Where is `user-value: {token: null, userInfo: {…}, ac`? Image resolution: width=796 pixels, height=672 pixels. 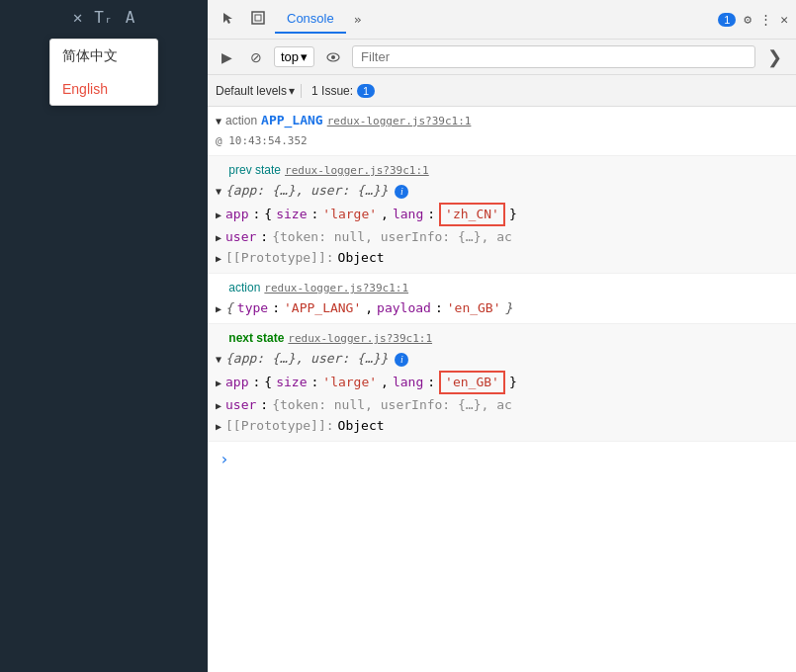
user-value: {token: null, userInfo: {…}, ac is located at coordinates (392, 237).